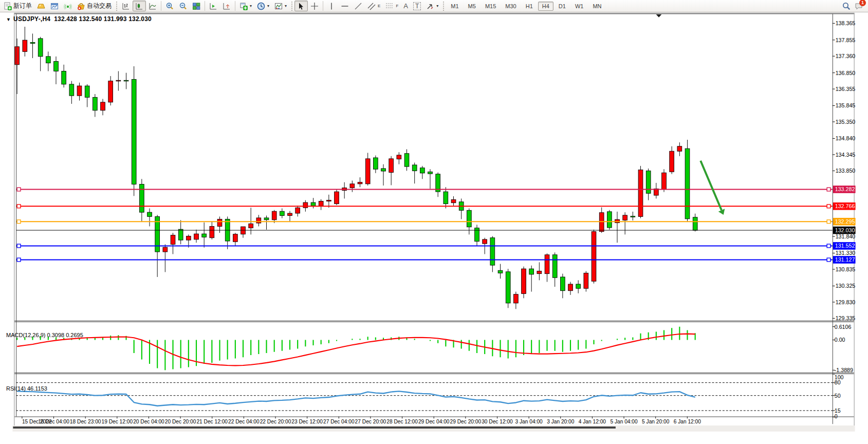 This screenshot has height=444, width=868. What do you see at coordinates (183, 6) in the screenshot?
I see `zoom-out-icon` at bounding box center [183, 6].